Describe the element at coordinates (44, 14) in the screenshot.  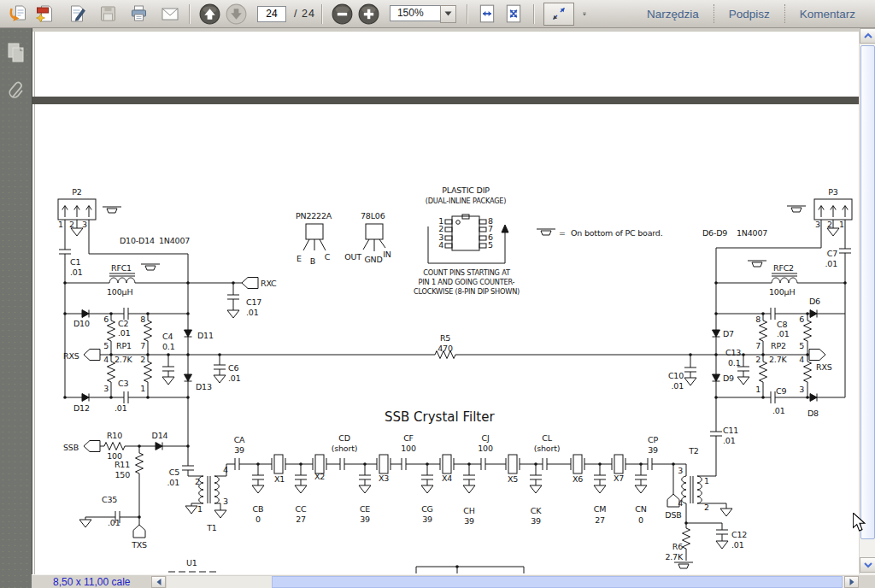
I see `convert-button` at that location.